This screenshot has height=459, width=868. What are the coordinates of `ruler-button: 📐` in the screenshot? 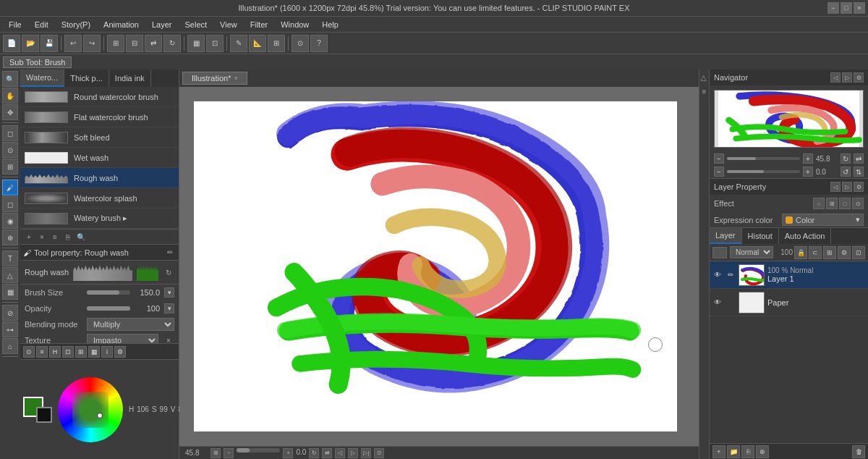 It's located at (258, 43).